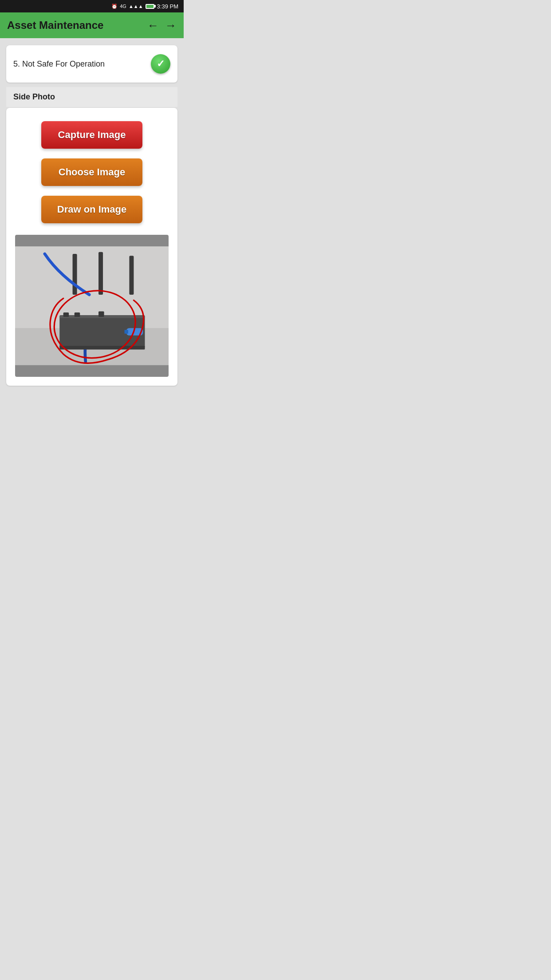 Image resolution: width=551 pixels, height=980 pixels. I want to click on question-card: 5. Not Safe For Operation ✓, so click(92, 64).